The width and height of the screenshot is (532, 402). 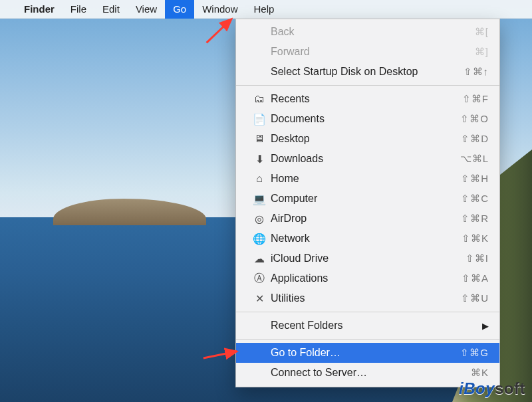 What do you see at coordinates (466, 72) in the screenshot?
I see `menu-item-shortcut: ⇧⌘↑` at bounding box center [466, 72].